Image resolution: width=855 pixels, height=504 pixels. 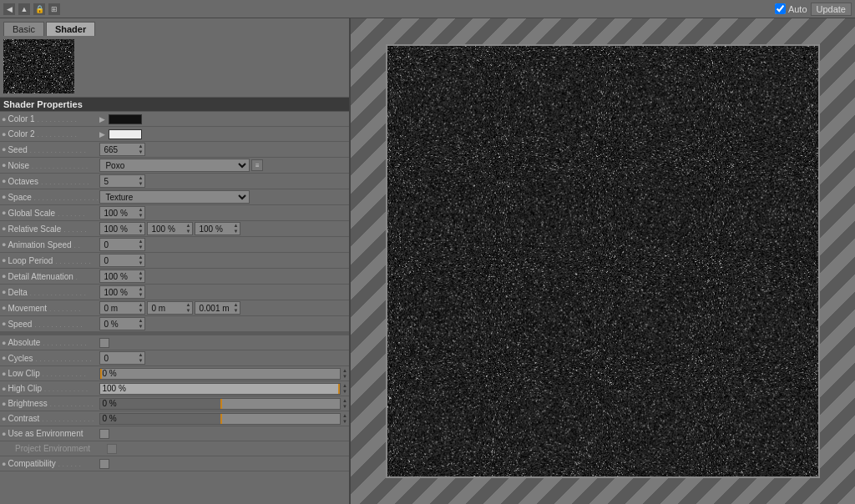 What do you see at coordinates (140, 215) in the screenshot?
I see `global-scale-down: ▼` at bounding box center [140, 215].